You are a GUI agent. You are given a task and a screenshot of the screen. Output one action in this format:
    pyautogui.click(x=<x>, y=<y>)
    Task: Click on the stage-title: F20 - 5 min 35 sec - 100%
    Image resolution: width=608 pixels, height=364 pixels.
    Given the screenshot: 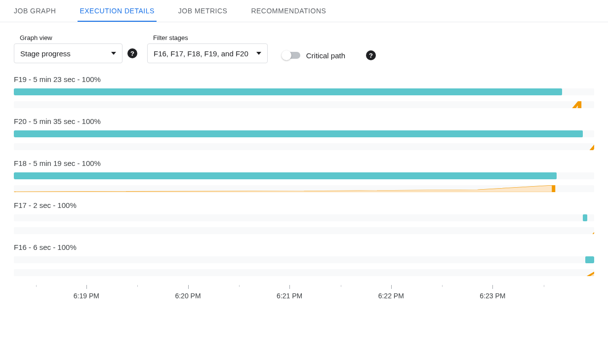 What is the action you would take?
    pyautogui.click(x=304, y=121)
    